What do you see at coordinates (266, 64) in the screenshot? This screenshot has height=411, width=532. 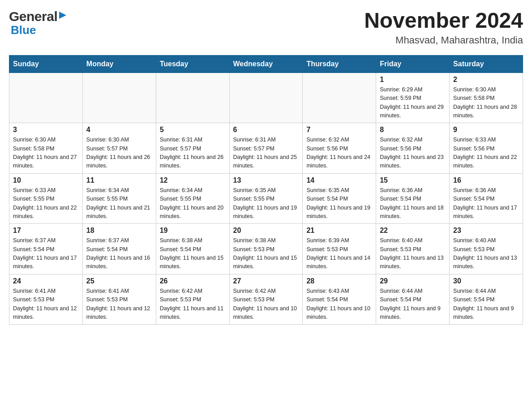 I see `days-of-week-row: SundayMondayTuesdayWednesdayThursdayFrid…` at bounding box center [266, 64].